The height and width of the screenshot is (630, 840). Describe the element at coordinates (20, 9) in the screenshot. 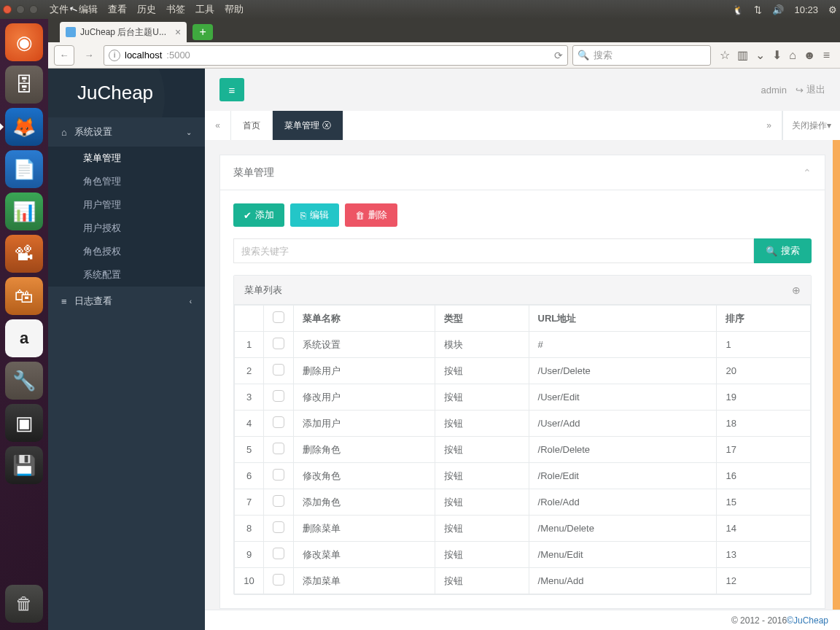

I see `minimize-window-icon` at that location.